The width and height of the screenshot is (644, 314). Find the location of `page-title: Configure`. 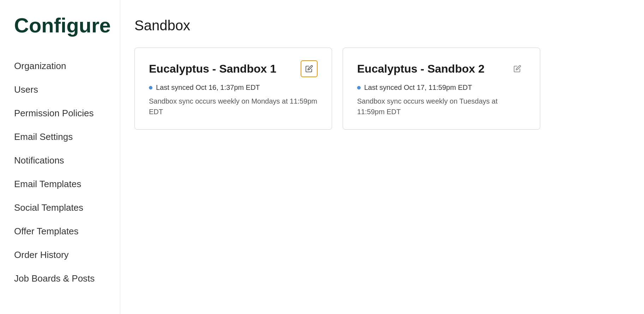

page-title: Configure is located at coordinates (62, 25).